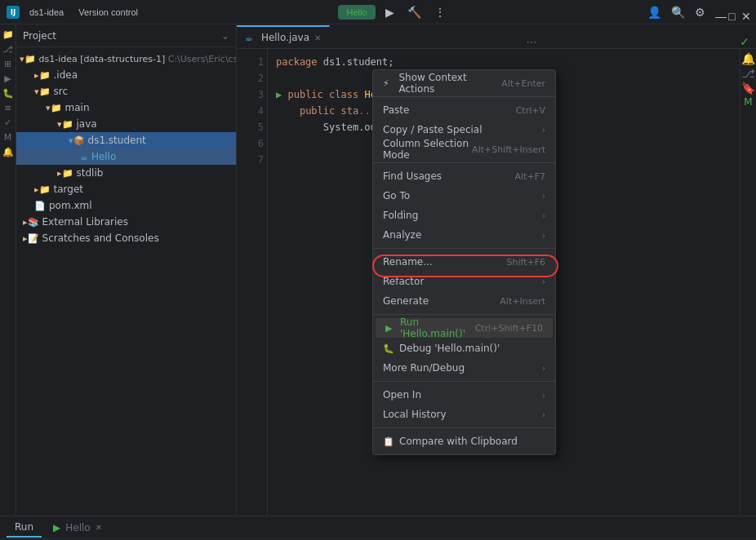  What do you see at coordinates (78, 528) in the screenshot?
I see `hello-tab: ▶ Hello ✕` at bounding box center [78, 528].